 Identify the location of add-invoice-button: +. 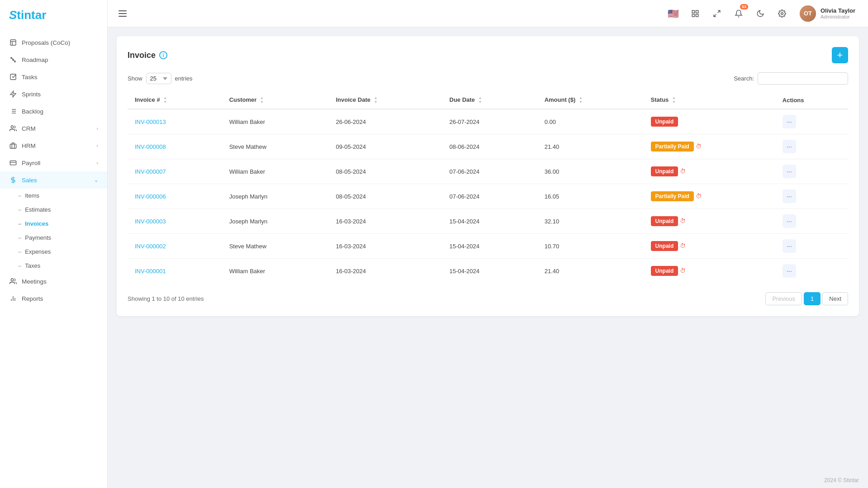
(840, 55).